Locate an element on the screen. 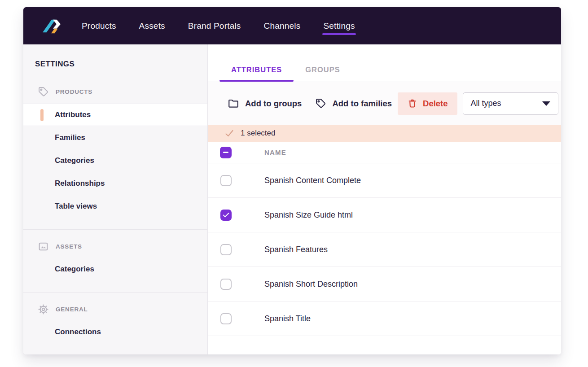  nav-item-label: Products is located at coordinates (99, 26).